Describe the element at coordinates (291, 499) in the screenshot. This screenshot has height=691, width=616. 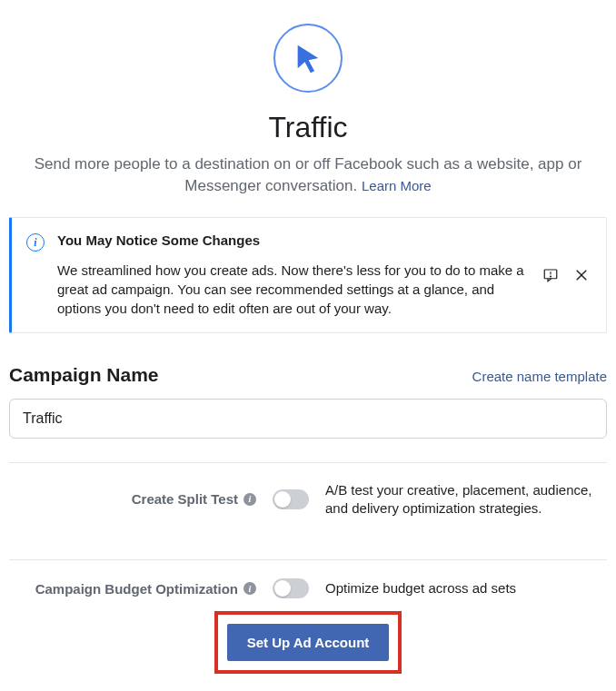
I see `split-test-toggle` at that location.